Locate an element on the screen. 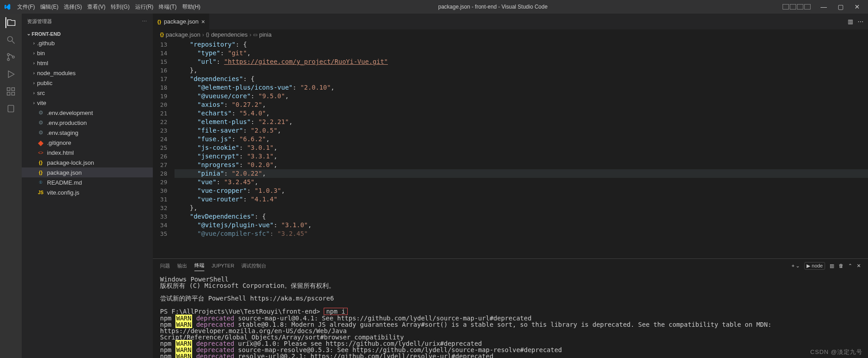  string-icon: ▭ is located at coordinates (255, 34).